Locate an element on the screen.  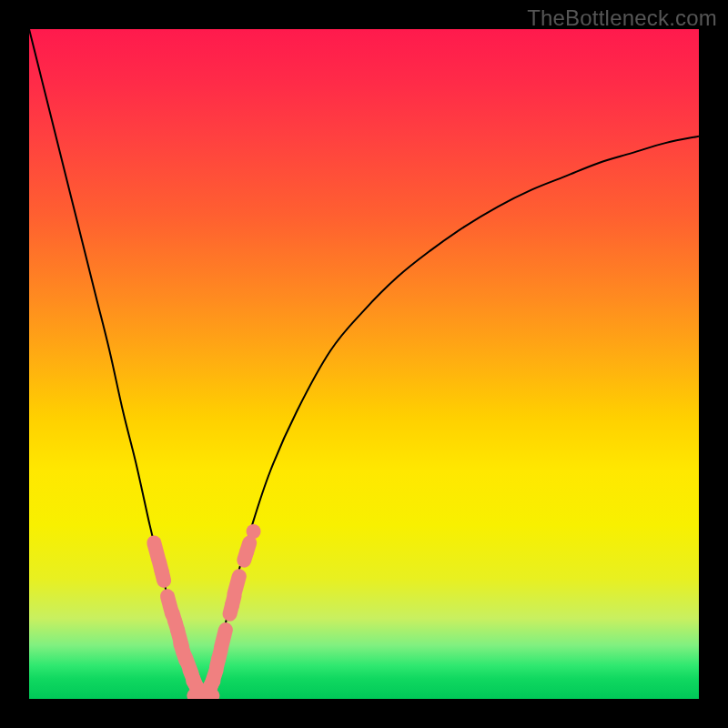
marker-cluster is located at coordinates (204, 614).